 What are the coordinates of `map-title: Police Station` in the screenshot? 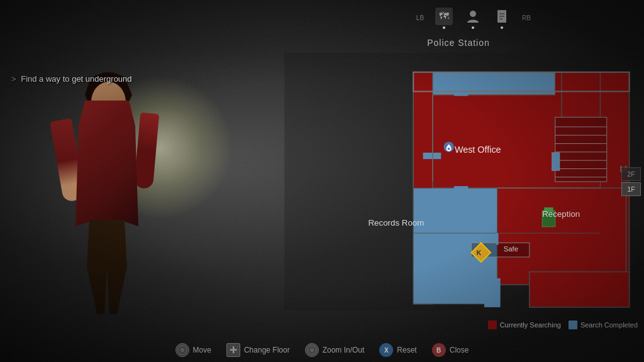 It's located at (458, 43).